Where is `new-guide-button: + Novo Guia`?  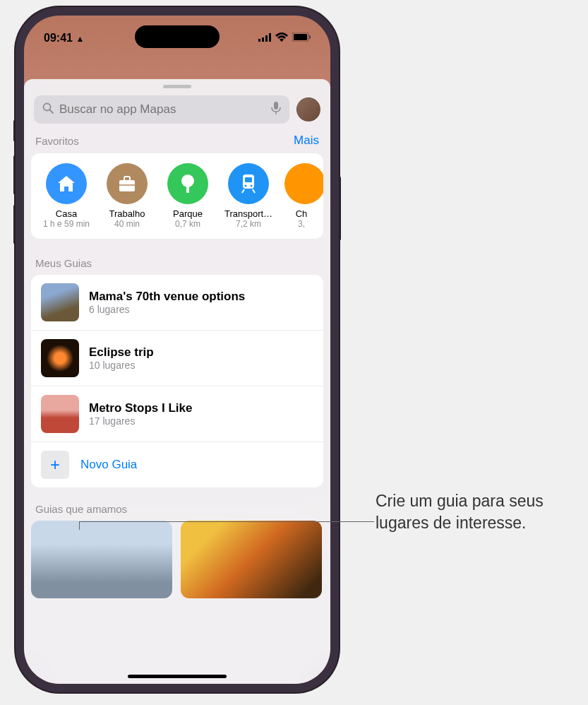 new-guide-button: + Novo Guia is located at coordinates (177, 465).